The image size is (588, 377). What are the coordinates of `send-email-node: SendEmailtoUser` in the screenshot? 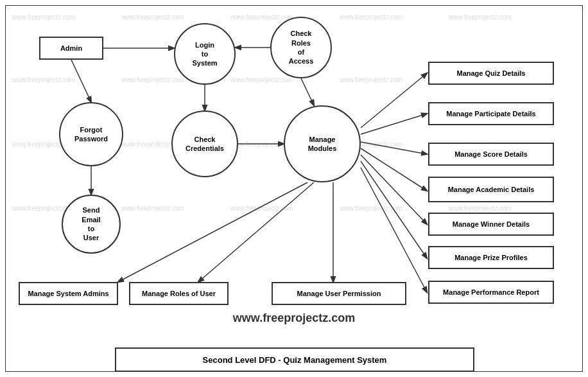 It's located at (91, 224).